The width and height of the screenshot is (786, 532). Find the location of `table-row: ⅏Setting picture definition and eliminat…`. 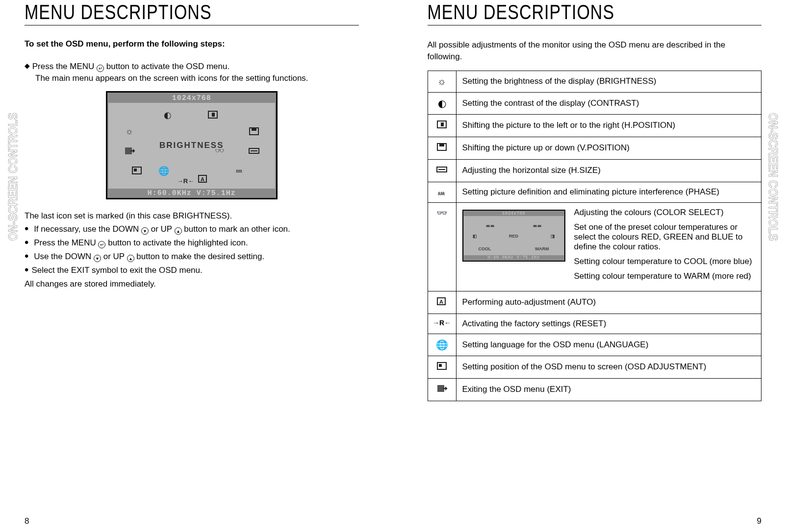

table-row: ⅏Setting picture definition and eliminat… is located at coordinates (594, 192).